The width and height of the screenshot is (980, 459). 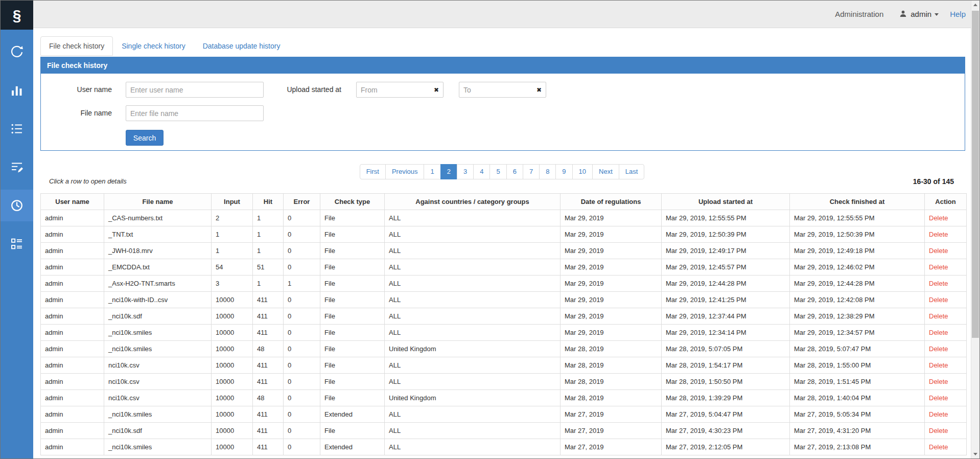 What do you see at coordinates (153, 46) in the screenshot?
I see `tab-single-check-history: Single check history` at bounding box center [153, 46].